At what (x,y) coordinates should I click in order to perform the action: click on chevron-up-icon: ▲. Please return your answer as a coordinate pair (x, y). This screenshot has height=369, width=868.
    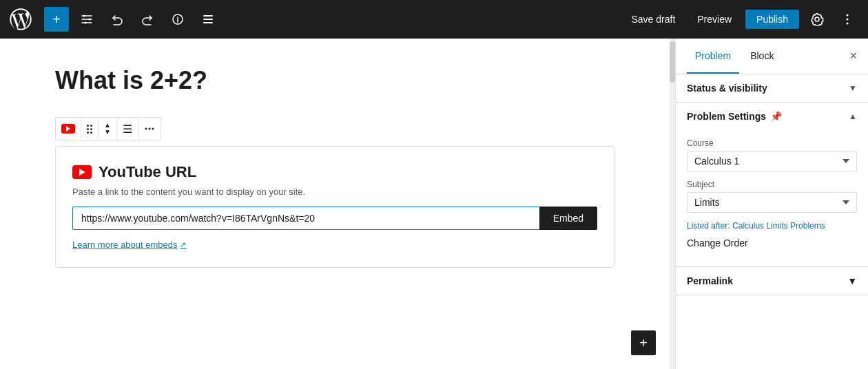
    Looking at the image, I should click on (853, 116).